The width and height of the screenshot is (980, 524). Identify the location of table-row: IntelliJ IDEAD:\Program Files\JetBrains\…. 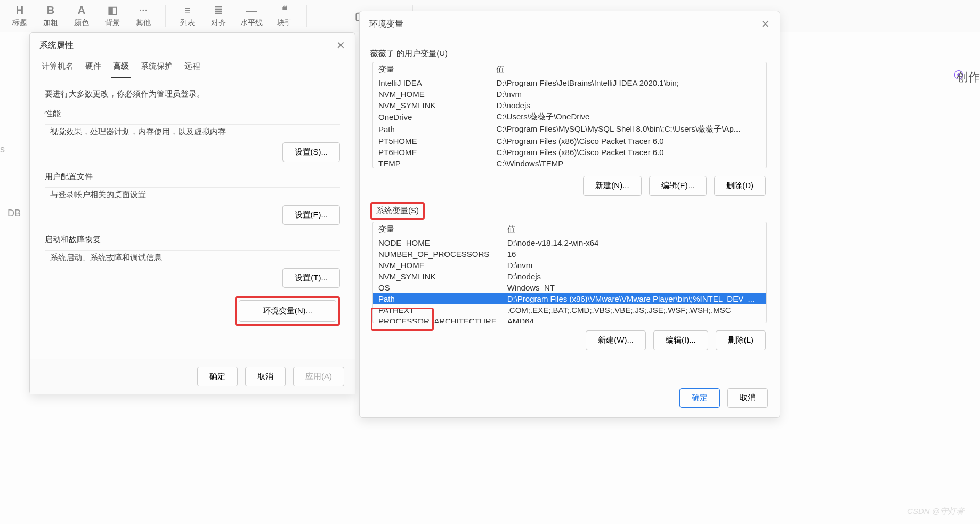
(570, 83).